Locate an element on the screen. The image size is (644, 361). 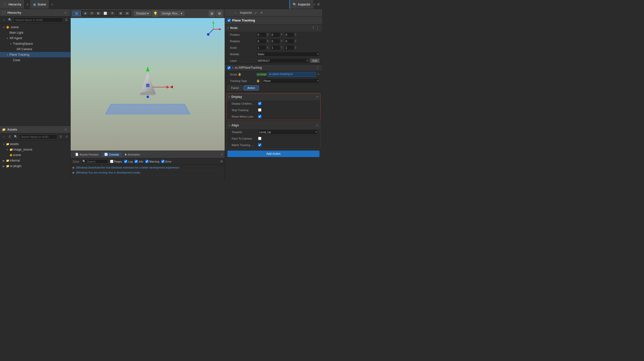
tab-hierarchy: ⬛ Hierarchy is located at coordinates (12, 4).